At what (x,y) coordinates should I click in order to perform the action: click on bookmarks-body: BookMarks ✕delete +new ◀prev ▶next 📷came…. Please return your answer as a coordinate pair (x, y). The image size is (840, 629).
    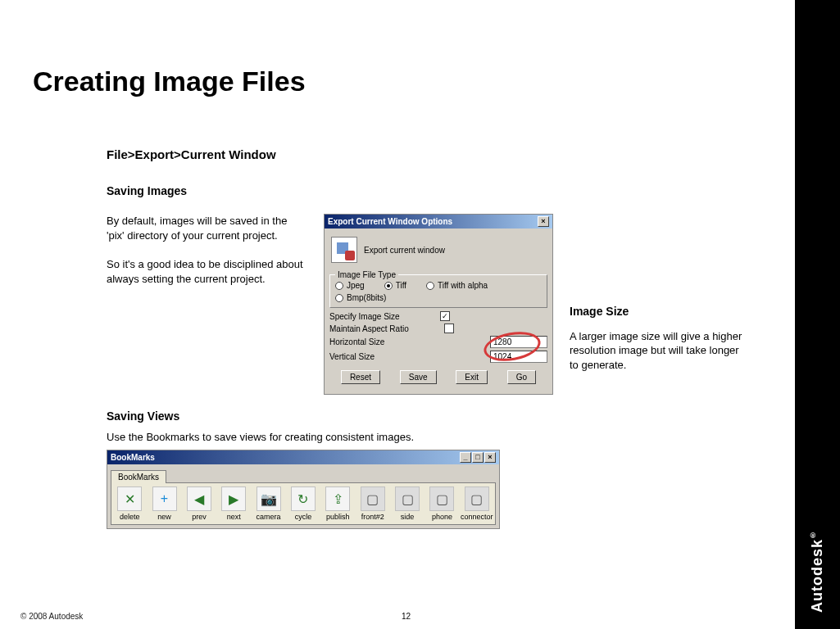
    Looking at the image, I should click on (303, 496).